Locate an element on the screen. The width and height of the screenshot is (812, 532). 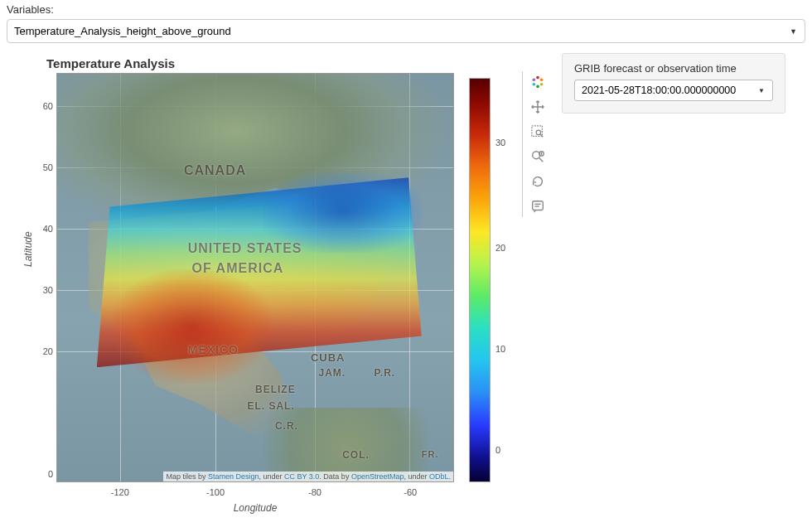
colorbar-tick: 10 is located at coordinates (500, 349).